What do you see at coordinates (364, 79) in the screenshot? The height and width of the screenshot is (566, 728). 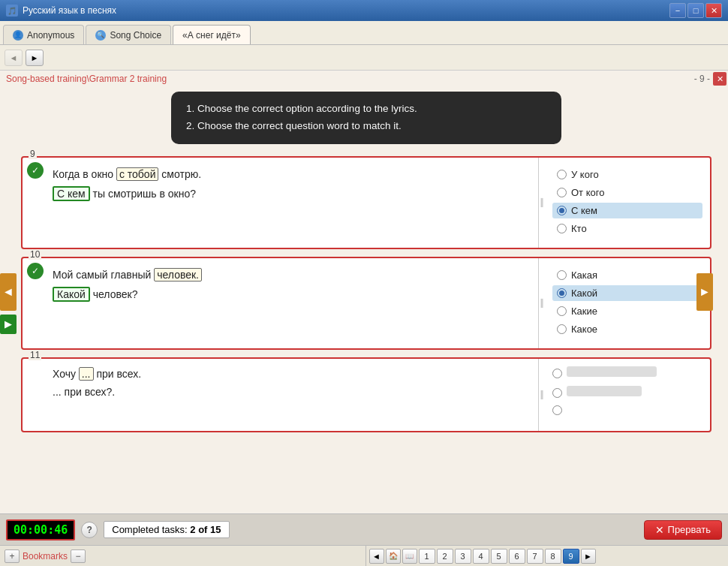 I see `breadcrumb-bar: Song-based training\Grammar 2 training -…` at bounding box center [364, 79].